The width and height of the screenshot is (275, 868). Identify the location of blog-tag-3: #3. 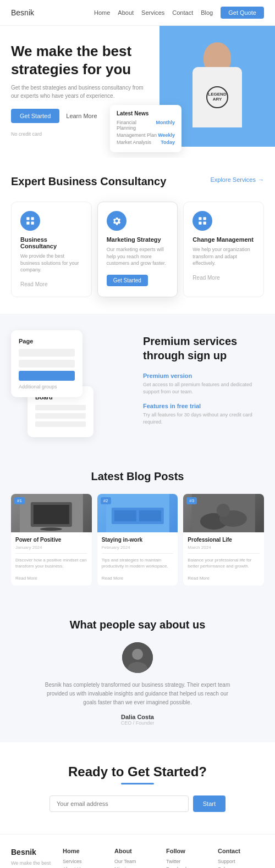
(191, 501).